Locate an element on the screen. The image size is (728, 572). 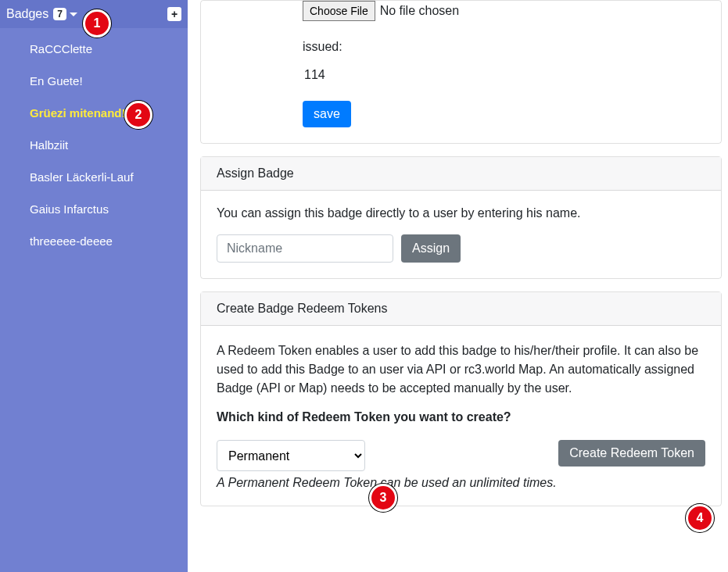
sidebar-item-racclette: RaCCClette is located at coordinates (94, 48).